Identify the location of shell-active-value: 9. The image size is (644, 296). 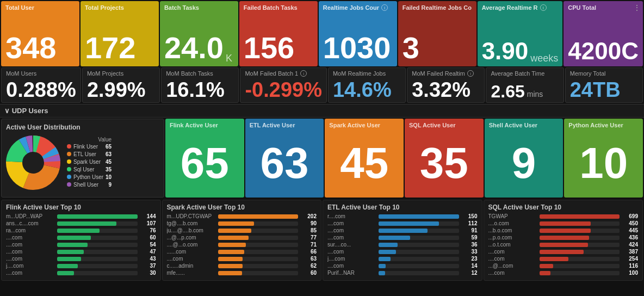
(524, 163).